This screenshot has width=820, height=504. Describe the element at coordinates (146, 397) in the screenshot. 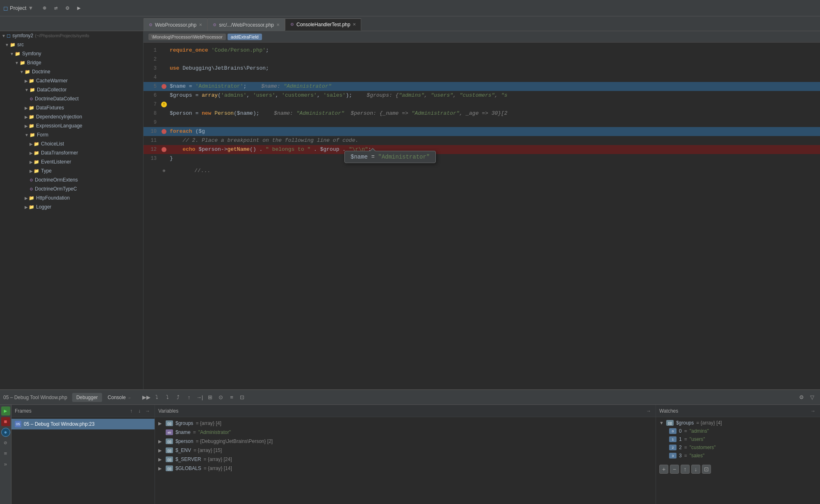

I see `resume-icon: ▶▶` at that location.